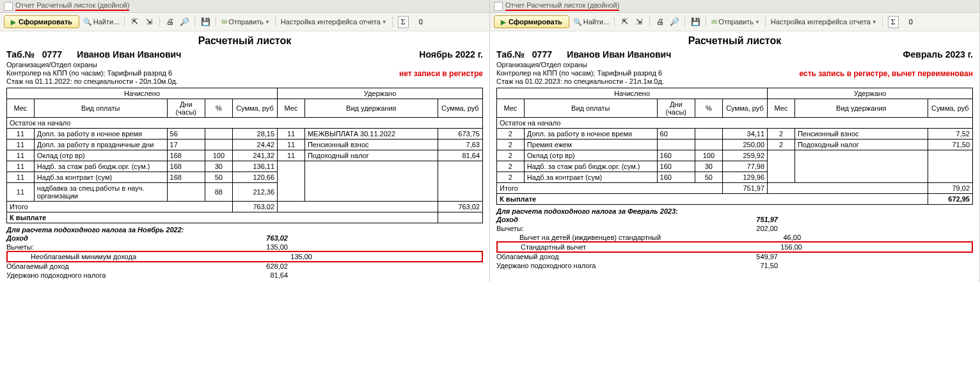 This screenshot has height=375, width=980. What do you see at coordinates (244, 54) in the screenshot?
I see `header-row: Таб.№ 0777 Иванов Иван Иванович Ноябрь 2…` at bounding box center [244, 54].